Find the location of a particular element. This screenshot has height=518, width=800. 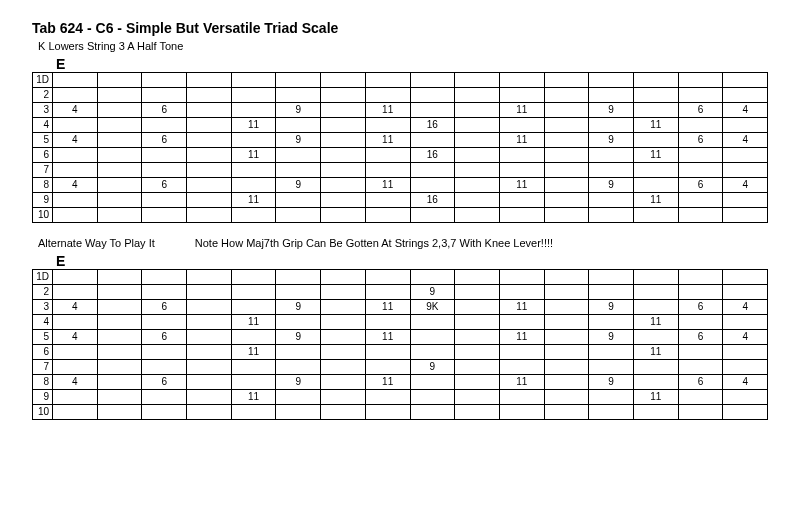

tab-row: 61111 is located at coordinates (400, 352).